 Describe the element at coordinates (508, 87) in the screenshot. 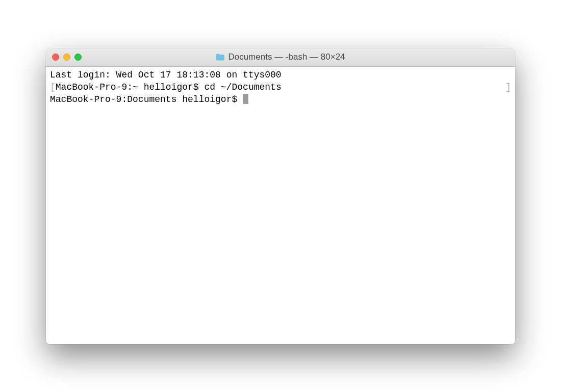

I see `bracket-right: ]` at that location.